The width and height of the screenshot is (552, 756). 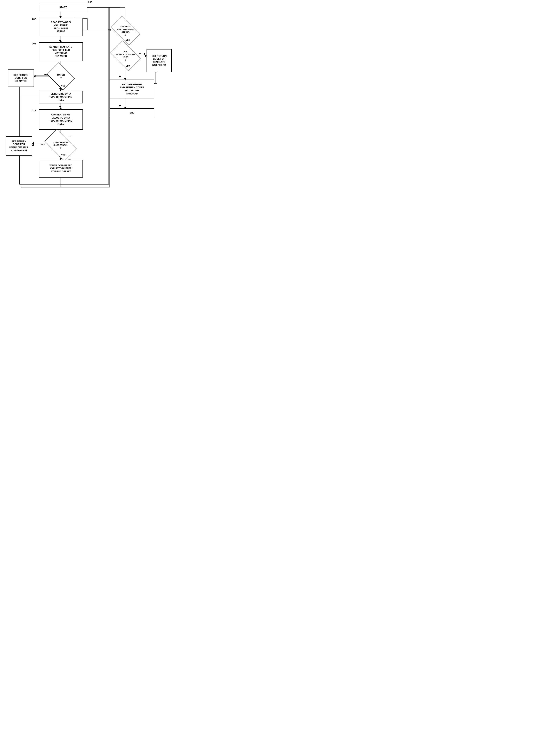 What do you see at coordinates (61, 168) in the screenshot?
I see `write-converted-box: WRITE CONVERTEDVALUE TO BUFFERAT FIELD O…` at bounding box center [61, 168].